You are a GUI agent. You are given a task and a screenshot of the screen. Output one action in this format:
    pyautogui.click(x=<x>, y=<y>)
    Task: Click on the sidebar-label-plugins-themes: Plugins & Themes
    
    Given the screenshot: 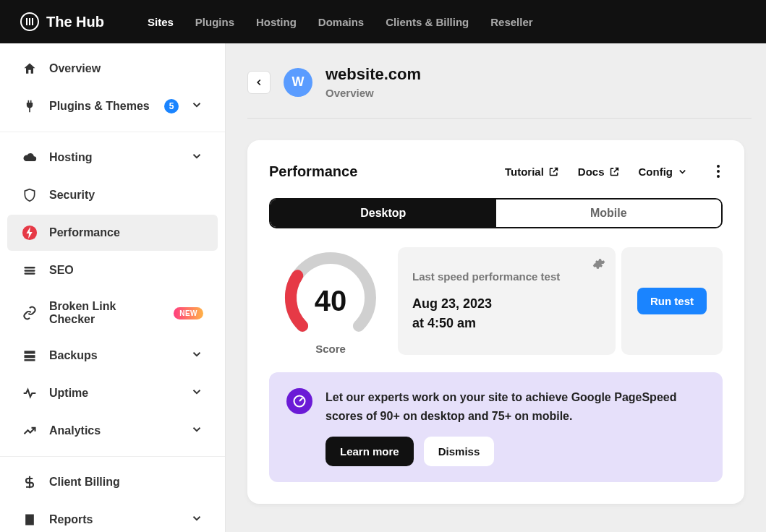 What is the action you would take?
    pyautogui.click(x=100, y=106)
    